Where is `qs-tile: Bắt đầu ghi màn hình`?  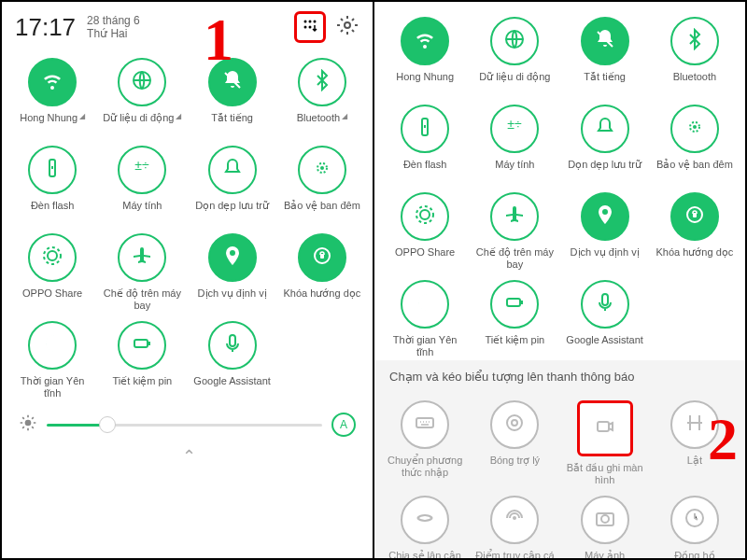
qs-tile: Bắt đầu ghi màn hình is located at coordinates (605, 443).